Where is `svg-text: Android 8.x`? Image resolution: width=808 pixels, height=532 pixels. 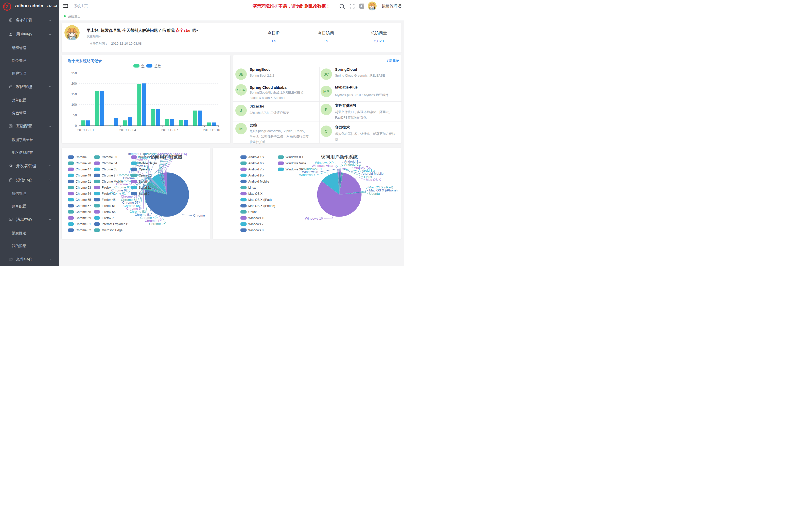
svg-text: Android 8.x is located at coordinates (256, 176).